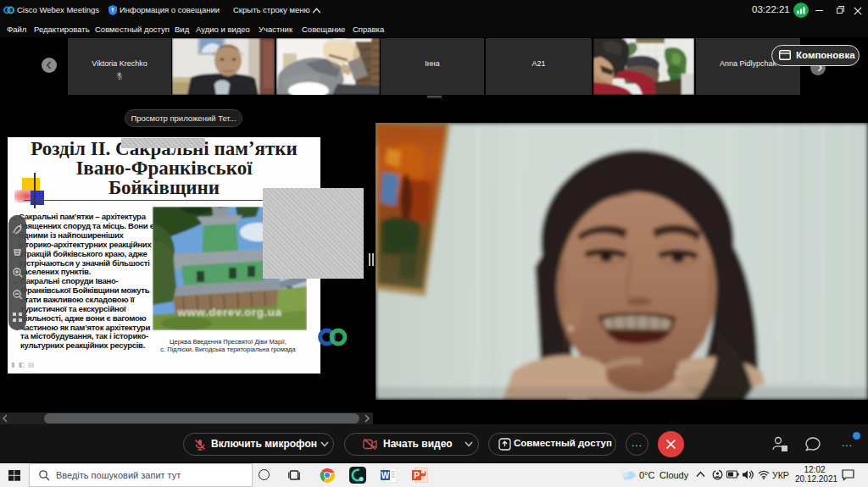  Describe the element at coordinates (417, 476) in the screenshot. I see `svg-text: P` at that location.